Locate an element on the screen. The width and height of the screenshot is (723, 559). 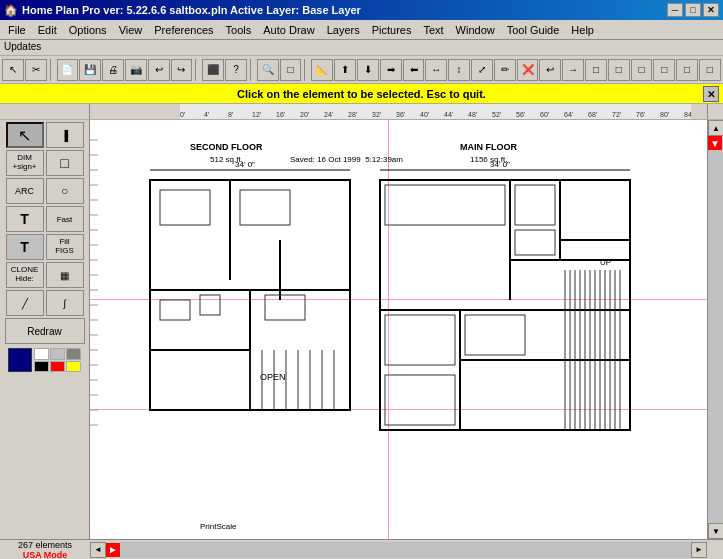
info-close-button: ✕ is located at coordinates (711, 94).